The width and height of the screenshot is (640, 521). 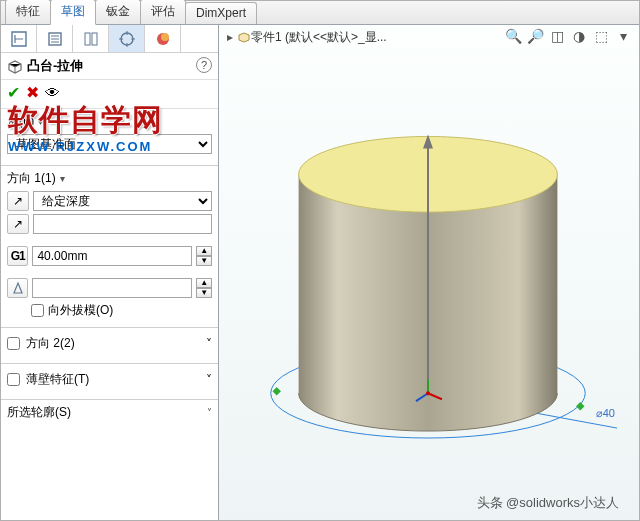 What do you see at coordinates (80, 310) in the screenshot?
I see `draft-outward-label: 向外拔模(O)` at bounding box center [80, 310].